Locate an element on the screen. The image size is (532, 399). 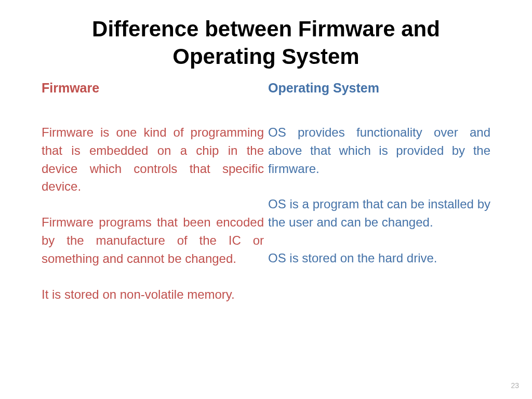
slide-title: Difference between Firmware and Operatin… is located at coordinates (266, 43).